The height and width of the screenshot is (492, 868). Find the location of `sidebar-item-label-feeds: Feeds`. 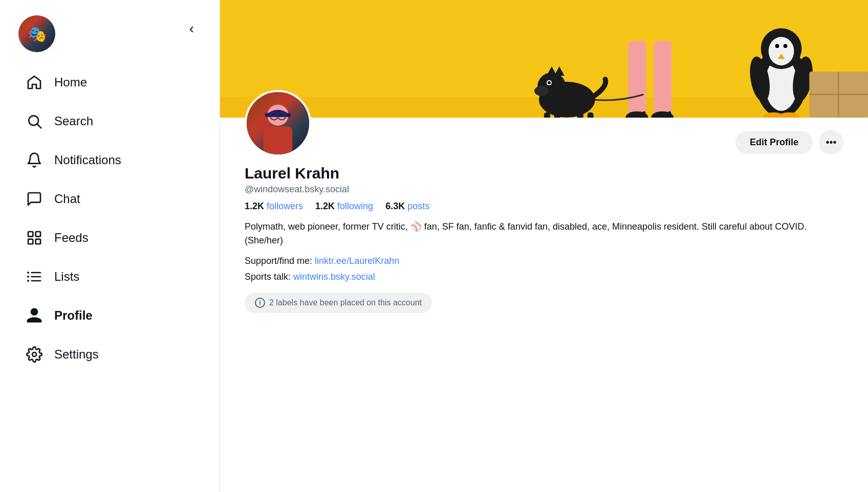

sidebar-item-label-feeds: Feeds is located at coordinates (72, 238).